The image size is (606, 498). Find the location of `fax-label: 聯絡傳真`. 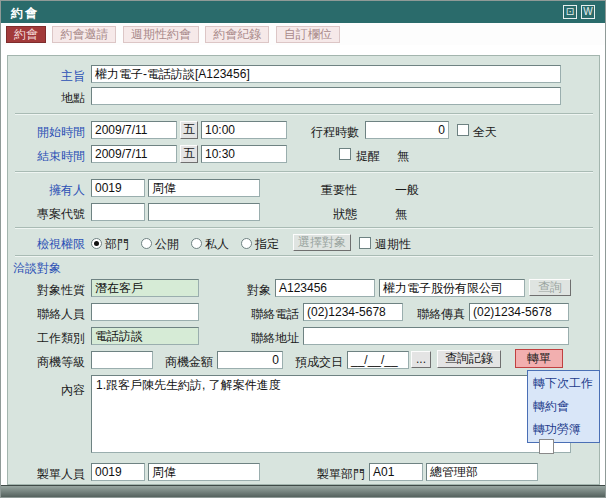

fax-label: 聯絡傳真 is located at coordinates (436, 314).